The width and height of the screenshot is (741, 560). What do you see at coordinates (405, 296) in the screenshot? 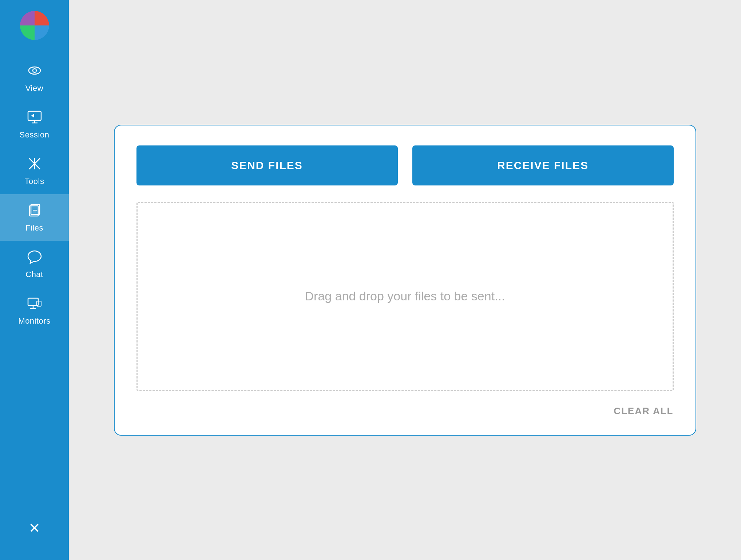
I see `drop-zone-text: Drag and drop your files to be sent...` at bounding box center [405, 296].